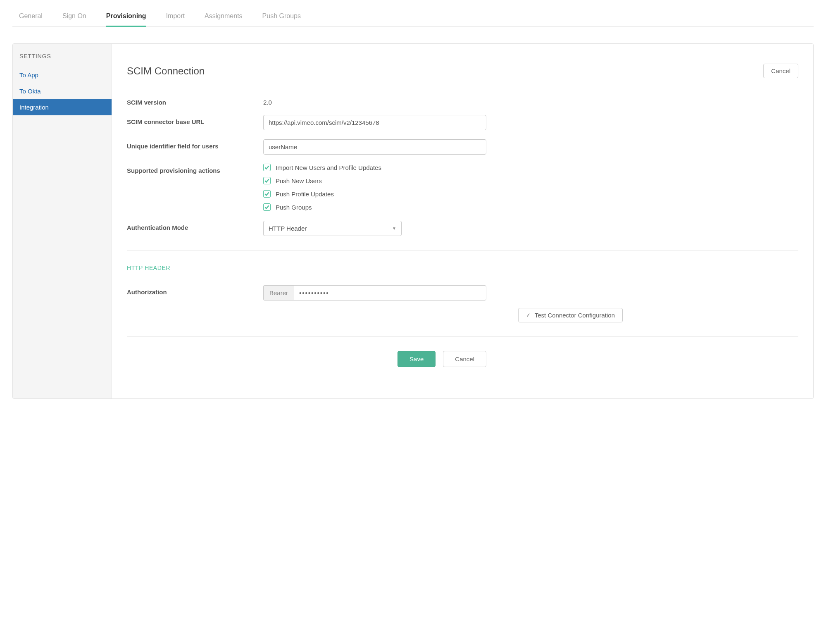 This screenshot has width=826, height=644. I want to click on tab-assignments: Assignments, so click(224, 17).